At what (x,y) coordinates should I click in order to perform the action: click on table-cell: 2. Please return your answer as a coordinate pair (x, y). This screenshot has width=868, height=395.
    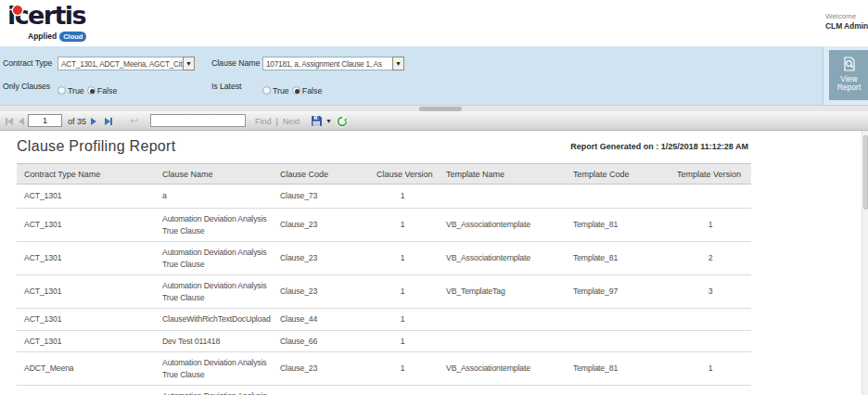
    Looking at the image, I should click on (710, 259).